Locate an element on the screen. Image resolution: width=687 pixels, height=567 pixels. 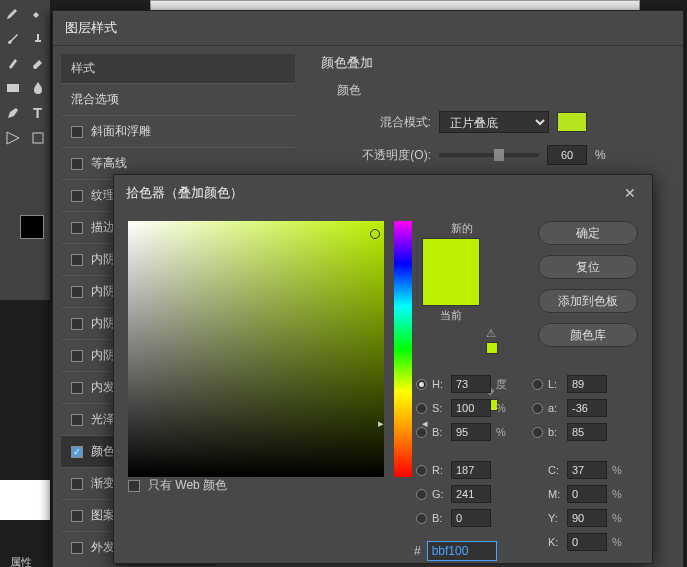
section-sub: 颜色 is located at coordinates (501, 90).